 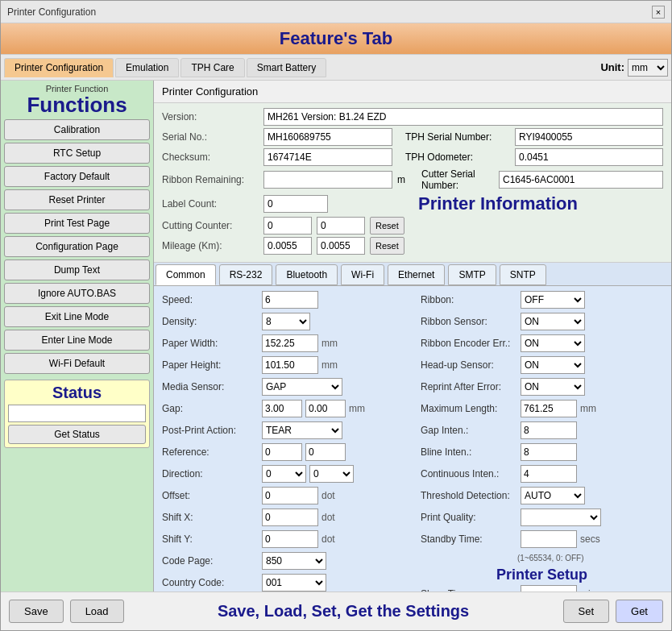 I want to click on label-count-label: Label Count:, so click(x=210, y=204).